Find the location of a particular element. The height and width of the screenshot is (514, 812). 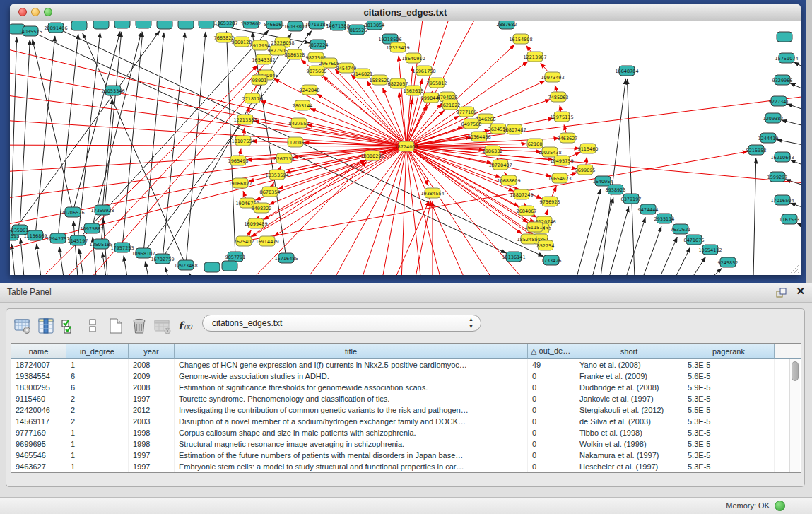

network-node: 16543382 is located at coordinates (263, 59).